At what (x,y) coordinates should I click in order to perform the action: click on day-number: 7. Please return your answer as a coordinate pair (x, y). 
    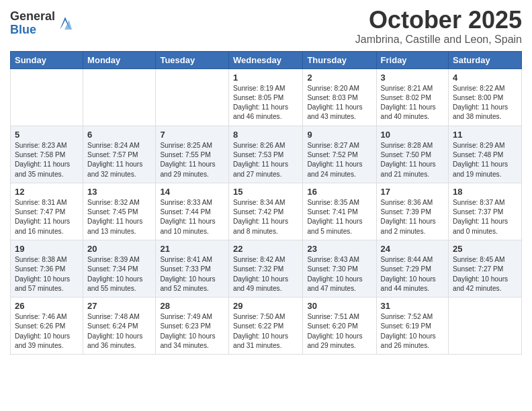
    Looking at the image, I should click on (192, 134).